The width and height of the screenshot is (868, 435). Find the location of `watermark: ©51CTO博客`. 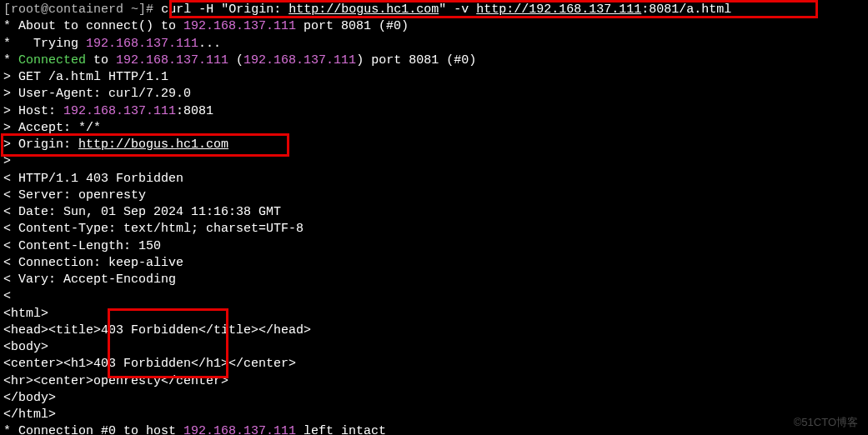

watermark: ©51CTO博客 is located at coordinates (825, 422).